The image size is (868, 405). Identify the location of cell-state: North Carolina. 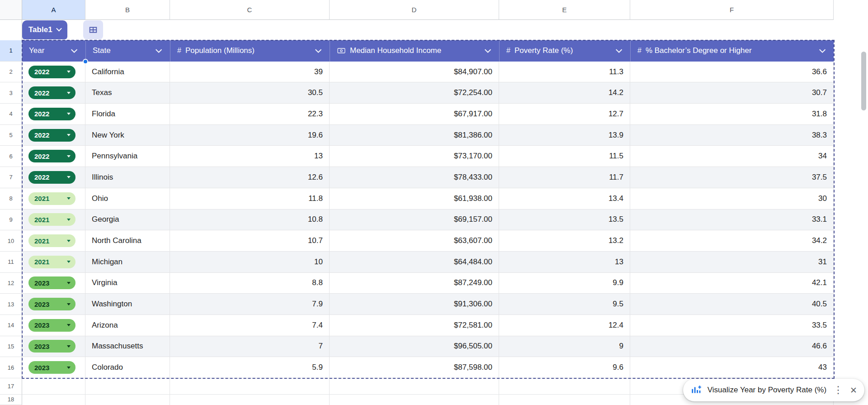
(127, 241).